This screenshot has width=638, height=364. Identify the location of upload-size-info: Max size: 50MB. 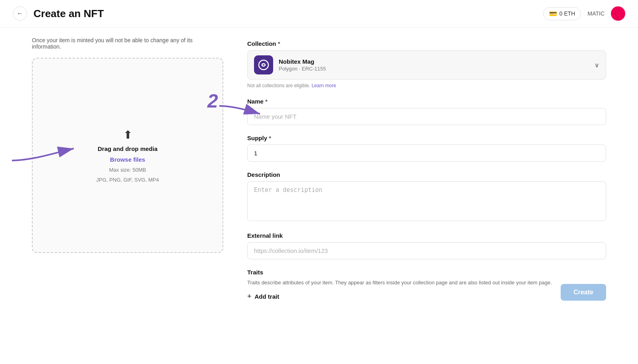
(128, 170).